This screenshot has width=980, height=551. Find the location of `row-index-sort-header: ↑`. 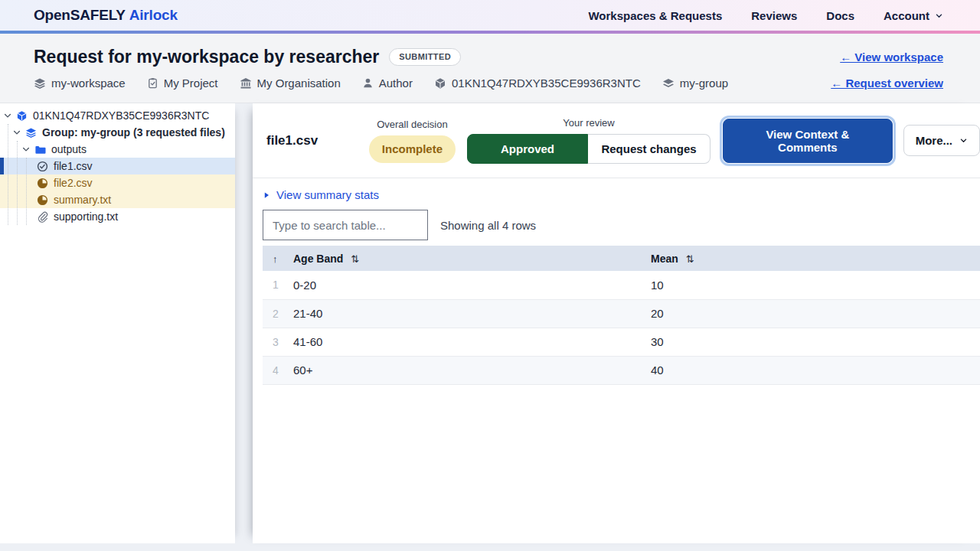

row-index-sort-header: ↑ is located at coordinates (278, 259).